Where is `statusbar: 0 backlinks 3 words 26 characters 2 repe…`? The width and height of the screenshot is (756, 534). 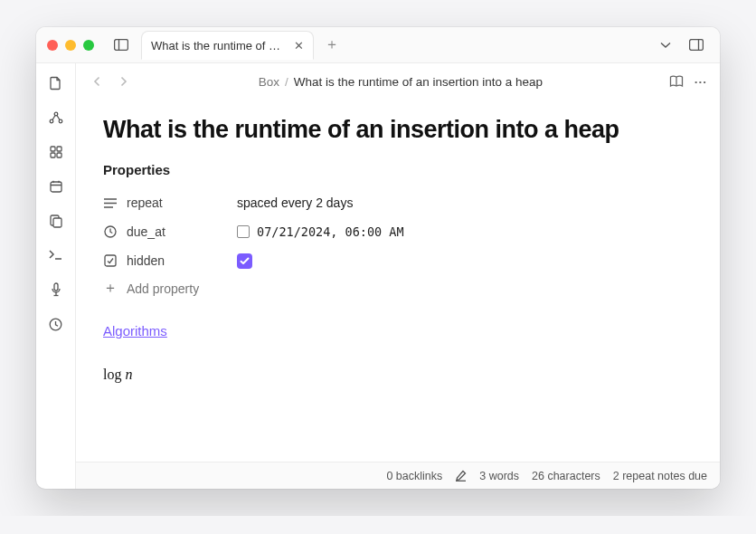 statusbar: 0 backlinks 3 words 26 characters 2 repe… is located at coordinates (398, 475).